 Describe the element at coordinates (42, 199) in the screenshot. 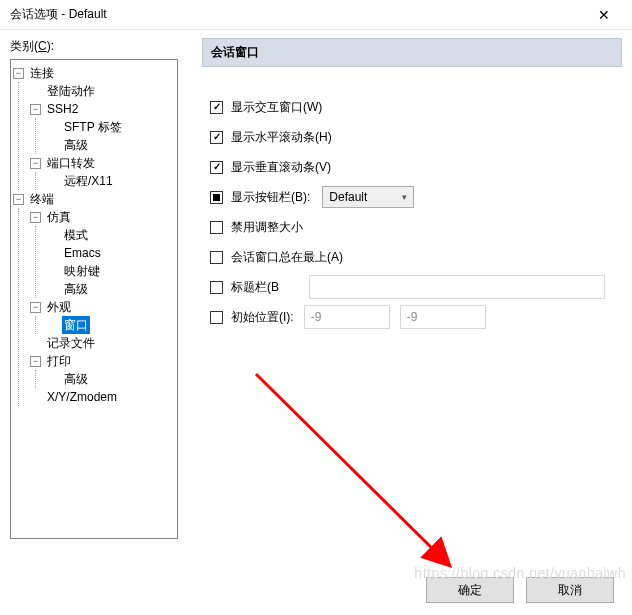

I see `tree-label: 终端` at that location.